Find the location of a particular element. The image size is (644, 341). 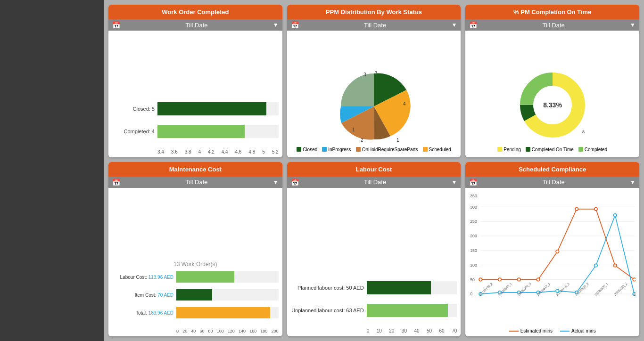

work-order-body: Closed: 5 Completed: 4 3.4 3.6 3.8 4 4. is located at coordinates (195, 94).